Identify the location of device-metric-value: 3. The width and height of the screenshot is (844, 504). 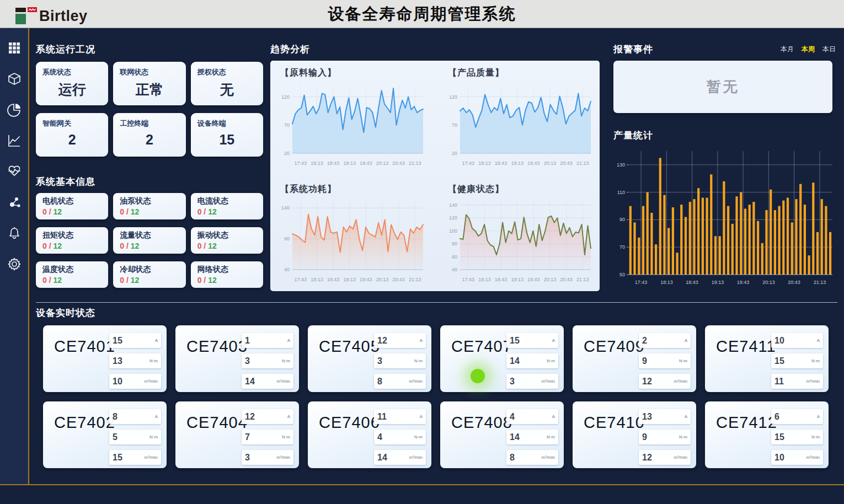
(380, 361).